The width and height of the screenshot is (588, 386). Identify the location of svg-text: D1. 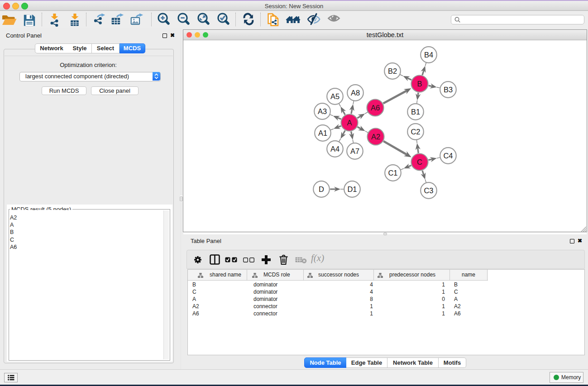
(352, 189).